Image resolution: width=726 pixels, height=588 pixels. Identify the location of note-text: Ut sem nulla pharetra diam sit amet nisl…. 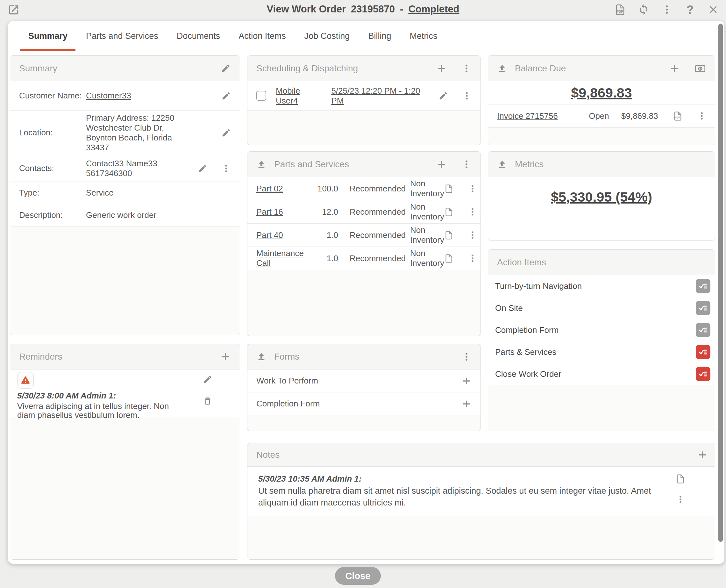
(461, 497).